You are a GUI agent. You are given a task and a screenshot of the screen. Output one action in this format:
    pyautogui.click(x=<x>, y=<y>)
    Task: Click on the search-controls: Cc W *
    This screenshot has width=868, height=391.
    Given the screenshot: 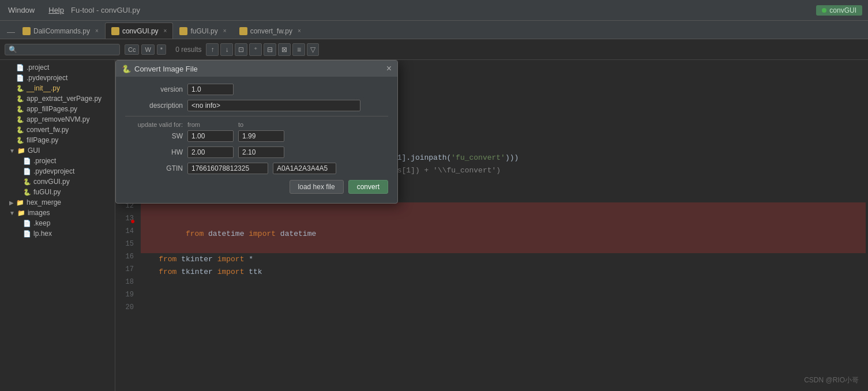 What is the action you would take?
    pyautogui.click(x=145, y=50)
    